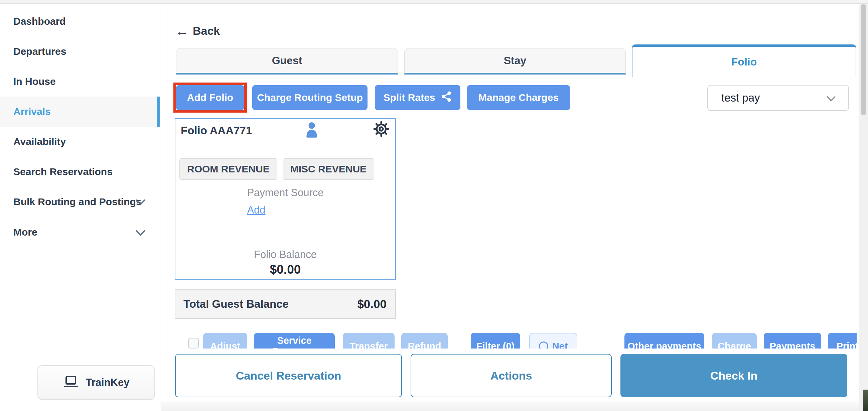  What do you see at coordinates (511, 375) in the screenshot?
I see `actions-button: Actions` at bounding box center [511, 375].